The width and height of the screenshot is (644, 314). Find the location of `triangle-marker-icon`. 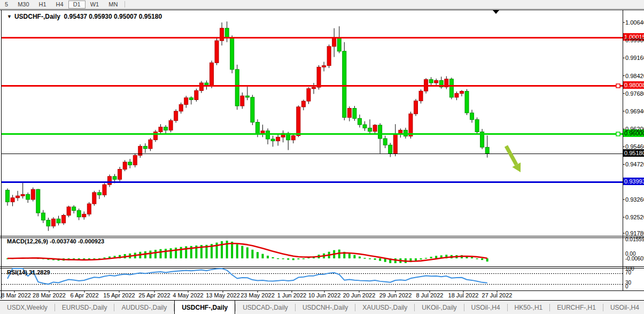

triangle-marker-icon is located at coordinates (496, 12).